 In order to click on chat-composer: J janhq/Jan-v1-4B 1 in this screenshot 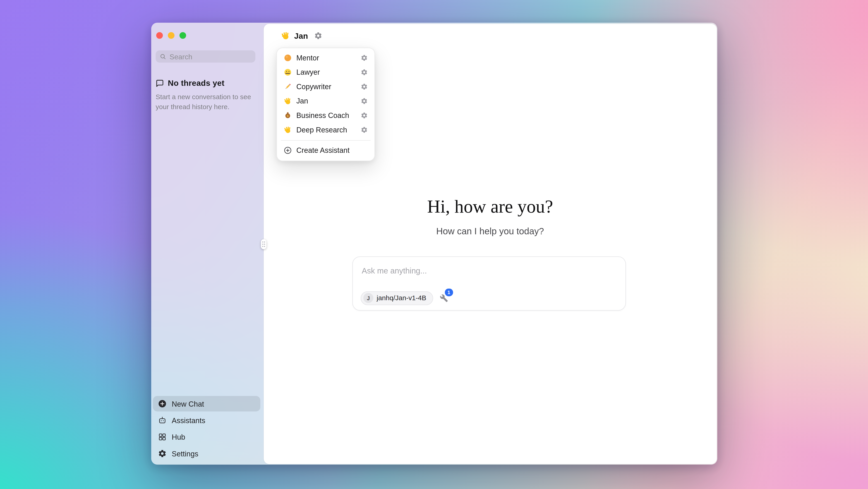, I will do `click(489, 283)`.